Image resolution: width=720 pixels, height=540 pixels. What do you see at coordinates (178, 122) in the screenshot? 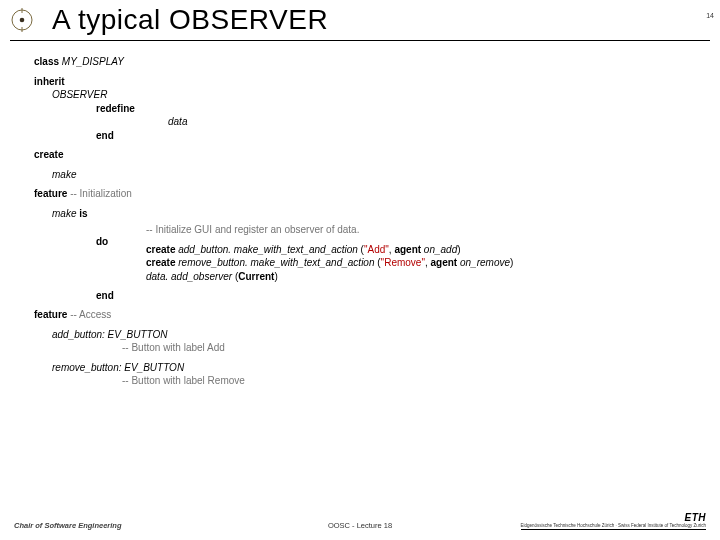
I see `redefined-feature: data` at bounding box center [178, 122].